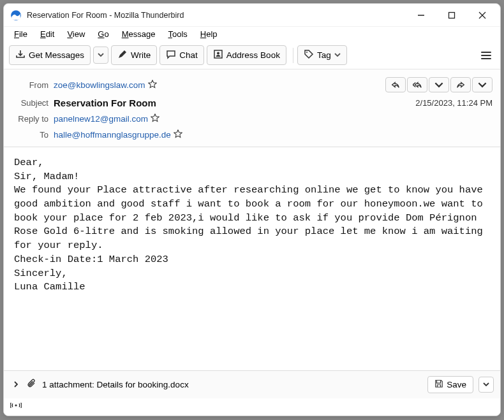  What do you see at coordinates (105, 85) in the screenshot?
I see `from-value: zoe@kbowlingslaw.com` at bounding box center [105, 85].